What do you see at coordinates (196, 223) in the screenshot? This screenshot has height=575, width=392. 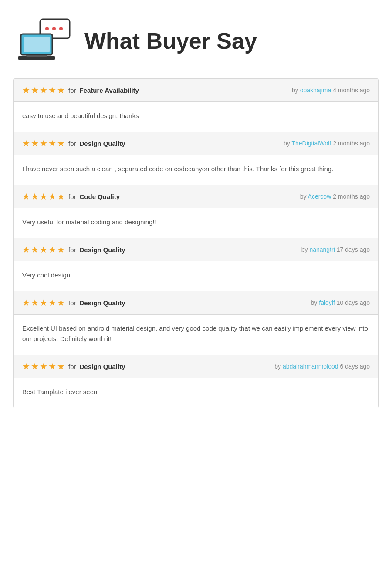 I see `review-body: Very useful for material coding and desi…` at bounding box center [196, 223].